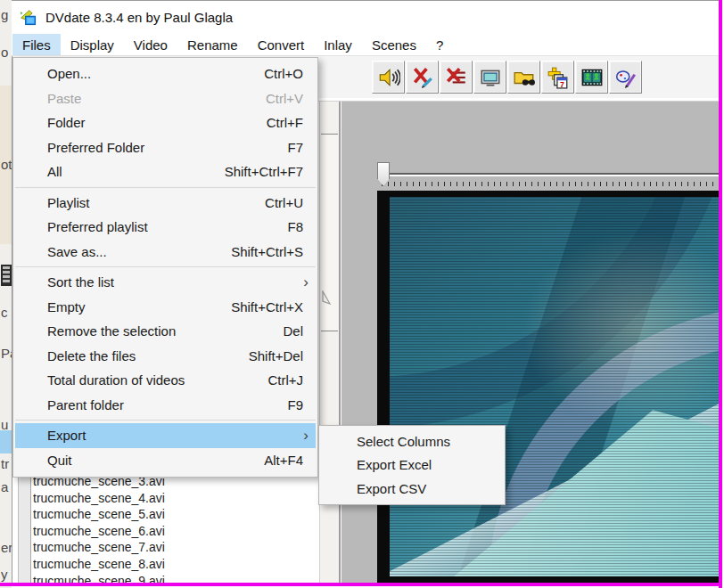  What do you see at coordinates (285, 123) in the screenshot?
I see `menu-item-shortcut: Ctrl+F` at bounding box center [285, 123].